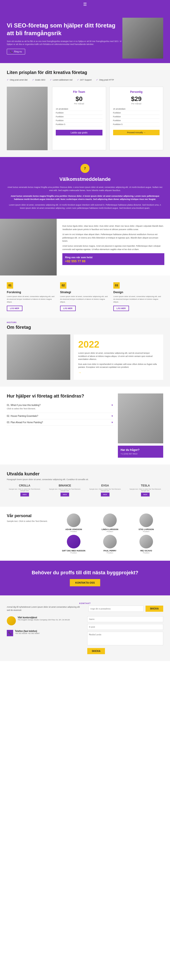  What do you see at coordinates (84, 80) in the screenshot?
I see `pricing-feature-4: ✓ 24/7 Support` at bounding box center [84, 80].